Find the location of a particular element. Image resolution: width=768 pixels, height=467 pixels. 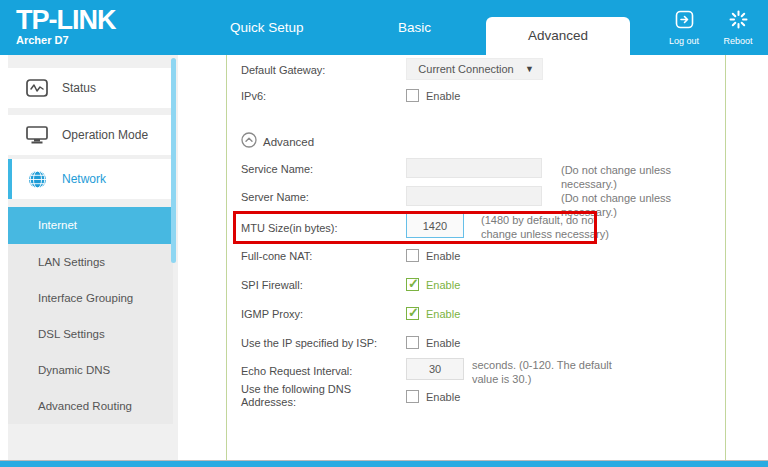

tab-quick-setup: Quick Setup is located at coordinates (267, 28).